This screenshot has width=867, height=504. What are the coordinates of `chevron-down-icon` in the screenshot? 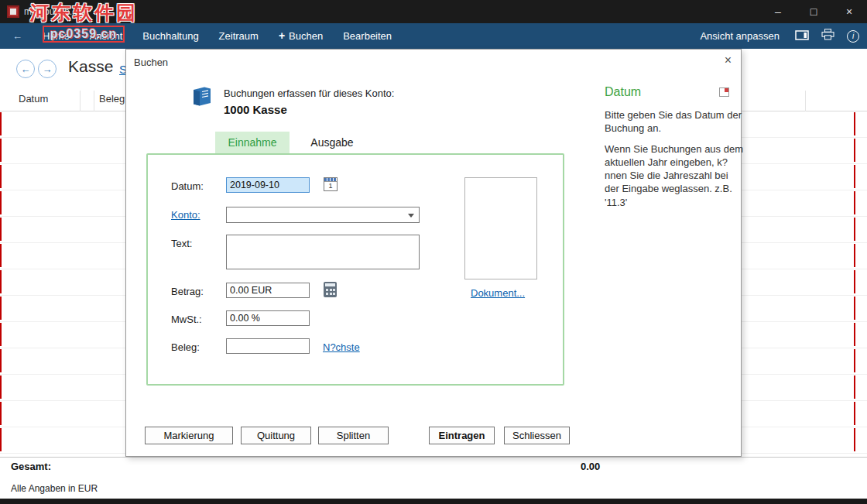 It's located at (411, 215).